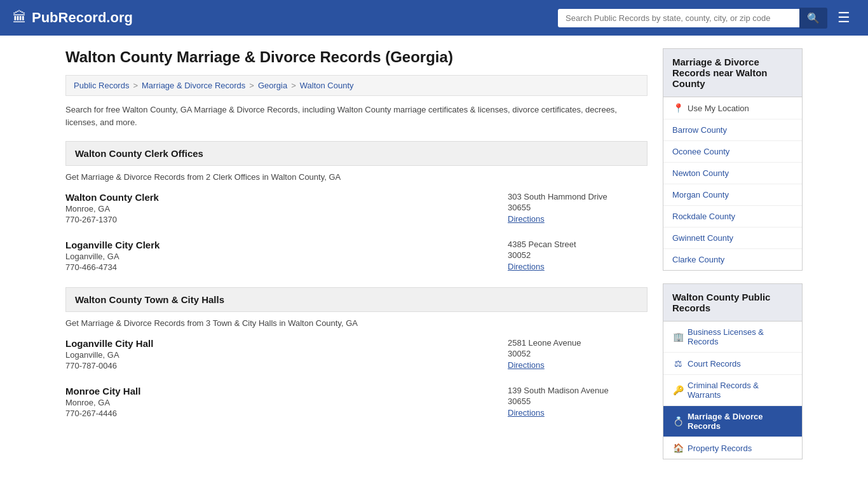  I want to click on public-records-list: 🏢 Business Licenses & Records ⚖ Court Re…, so click(733, 390).